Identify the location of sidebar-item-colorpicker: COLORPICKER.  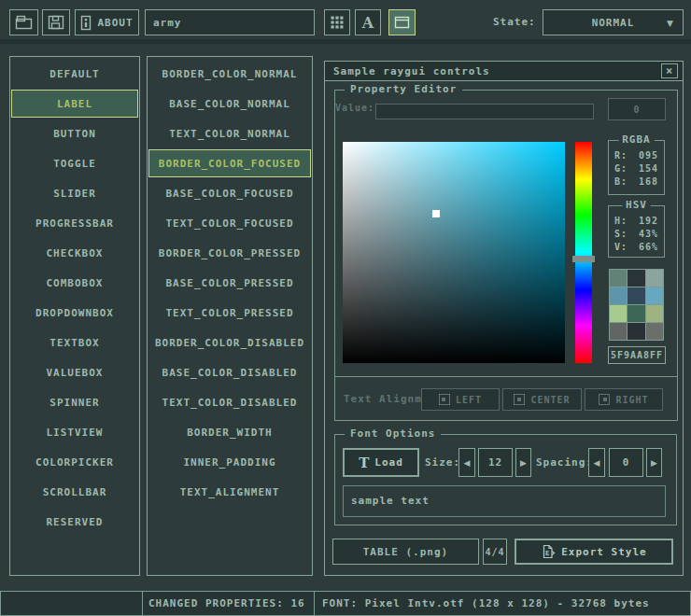
(75, 462).